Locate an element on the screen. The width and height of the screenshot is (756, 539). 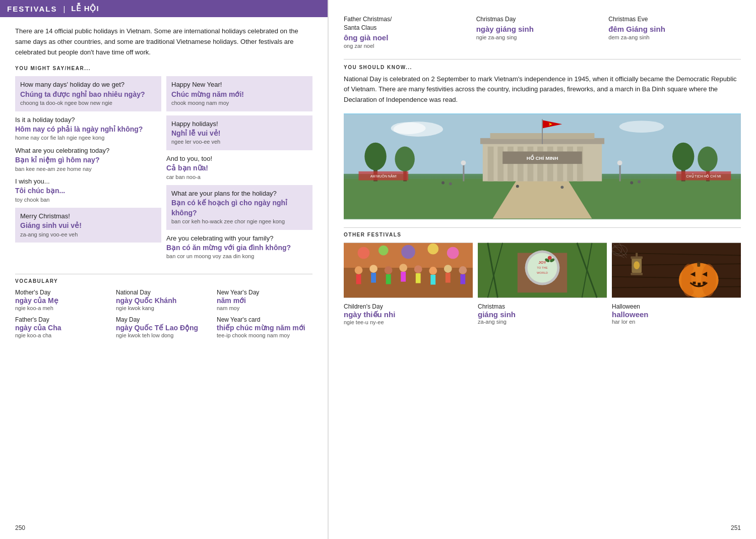
svg-text: JOY is located at coordinates (542, 262).